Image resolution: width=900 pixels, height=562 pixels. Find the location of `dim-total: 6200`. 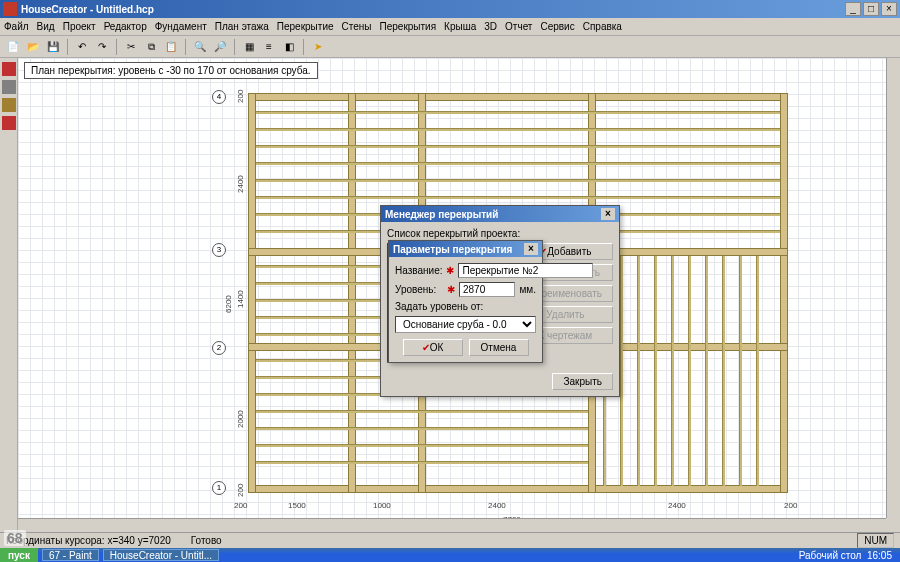

dim-total: 6200 is located at coordinates (228, 304).